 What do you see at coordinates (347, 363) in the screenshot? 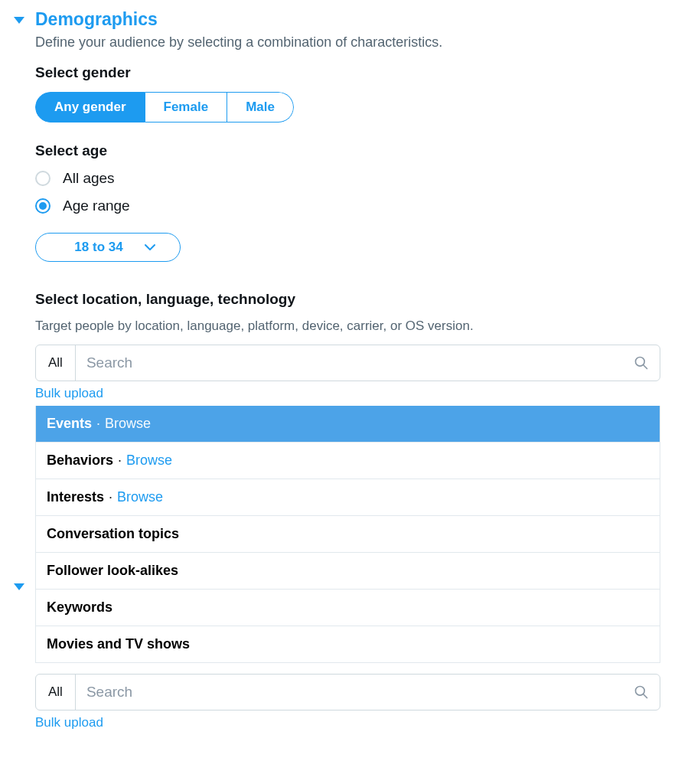
I see `location-search-field: All` at bounding box center [347, 363].